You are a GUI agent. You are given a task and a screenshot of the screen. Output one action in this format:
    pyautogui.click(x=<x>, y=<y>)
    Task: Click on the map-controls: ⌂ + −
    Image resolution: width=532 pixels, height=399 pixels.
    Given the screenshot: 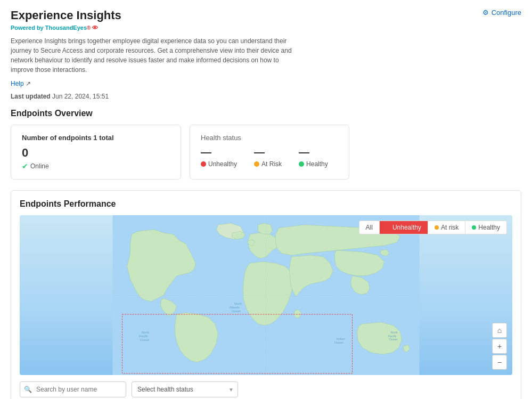 What is the action you would take?
    pyautogui.click(x=500, y=346)
    